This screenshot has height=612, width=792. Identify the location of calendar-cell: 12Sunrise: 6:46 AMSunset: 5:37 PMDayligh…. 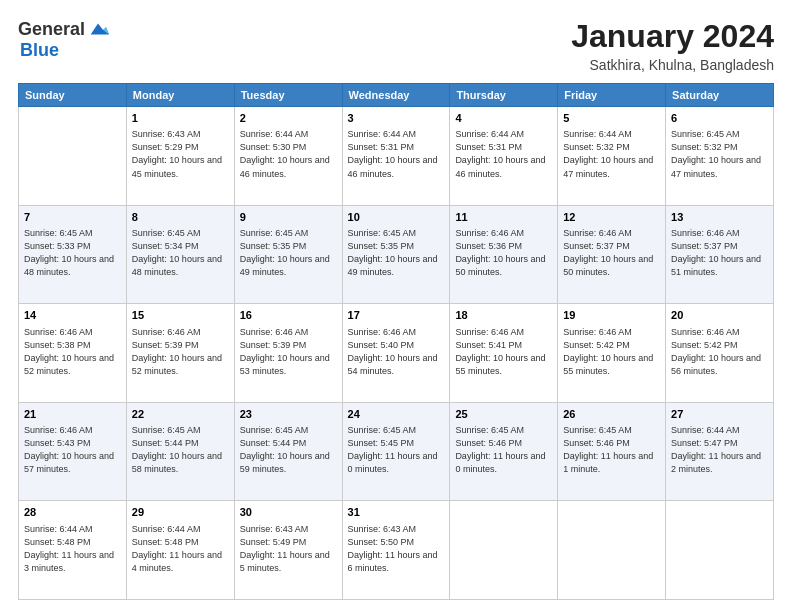
(612, 254).